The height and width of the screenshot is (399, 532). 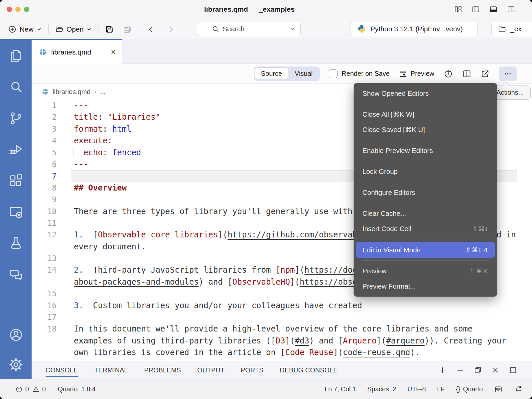 I want to click on warning-icon, so click(x=36, y=389).